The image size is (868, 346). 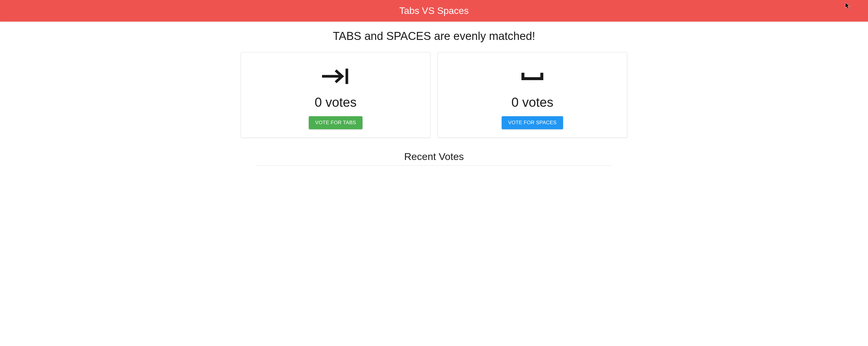 I want to click on tabs-vote-count: 0 votes, so click(x=336, y=102).